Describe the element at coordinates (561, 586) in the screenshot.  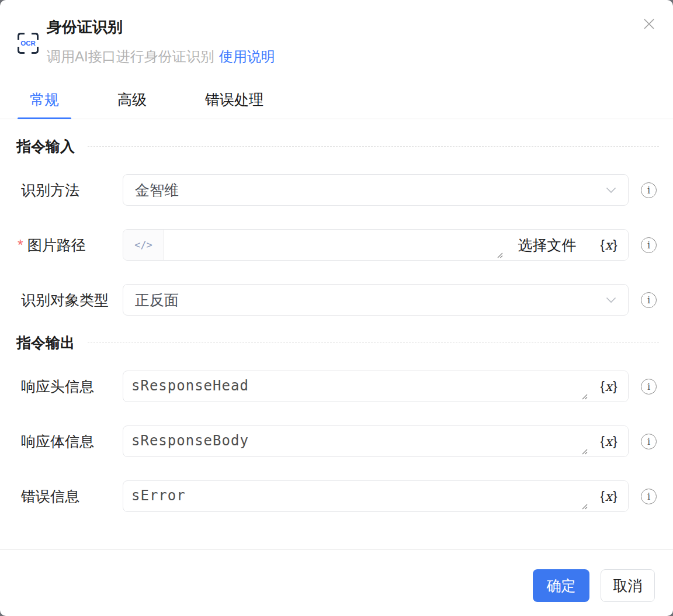
I see `confirm-button: 确定` at that location.